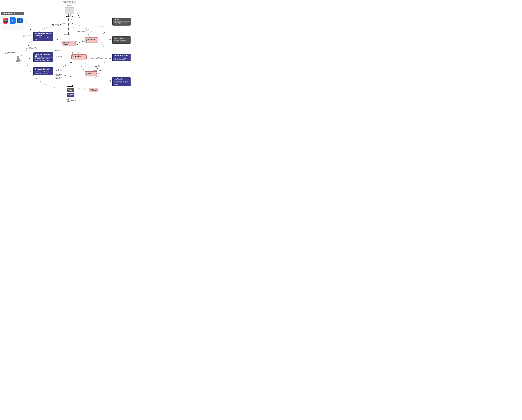 The image size is (522, 420). Describe the element at coordinates (13, 14) in the screenshot. I see `social-networking-title: Social Networking` at that location.